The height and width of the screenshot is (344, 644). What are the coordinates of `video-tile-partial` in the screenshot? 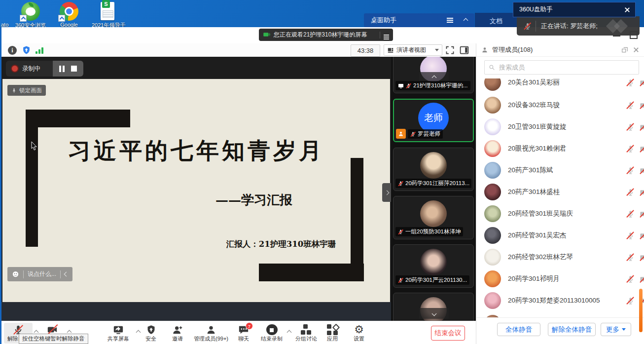 It's located at (433, 307).